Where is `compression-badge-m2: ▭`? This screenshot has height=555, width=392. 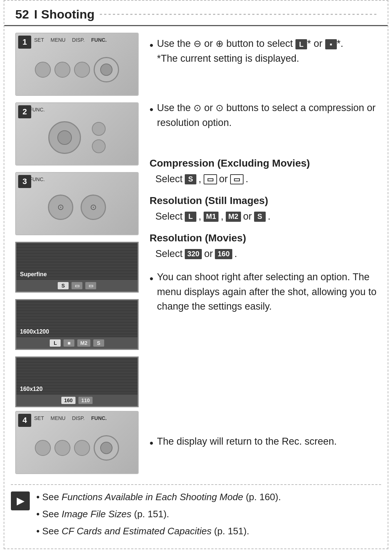
compression-badge-m2: ▭ is located at coordinates (237, 179).